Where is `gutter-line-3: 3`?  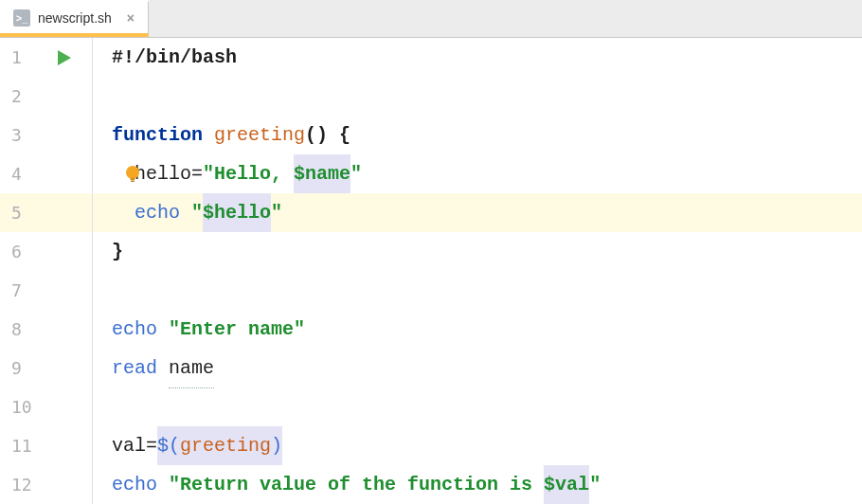 gutter-line-3: 3 is located at coordinates (45, 135).